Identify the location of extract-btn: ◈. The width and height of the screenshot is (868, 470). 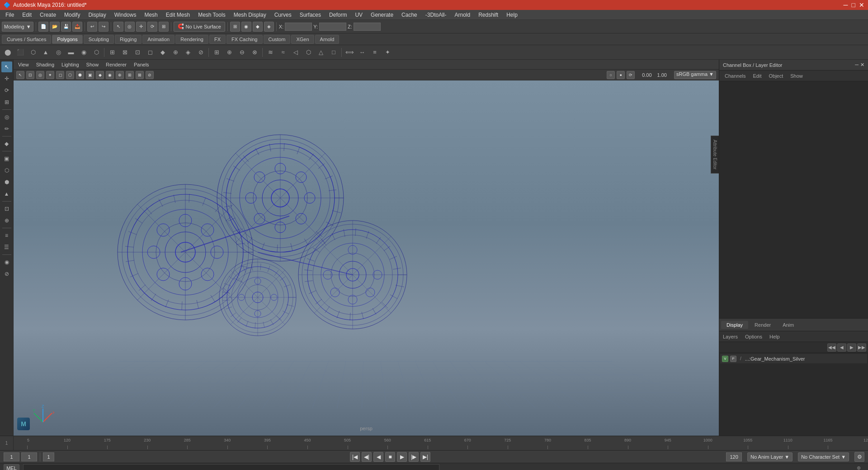
(188, 52).